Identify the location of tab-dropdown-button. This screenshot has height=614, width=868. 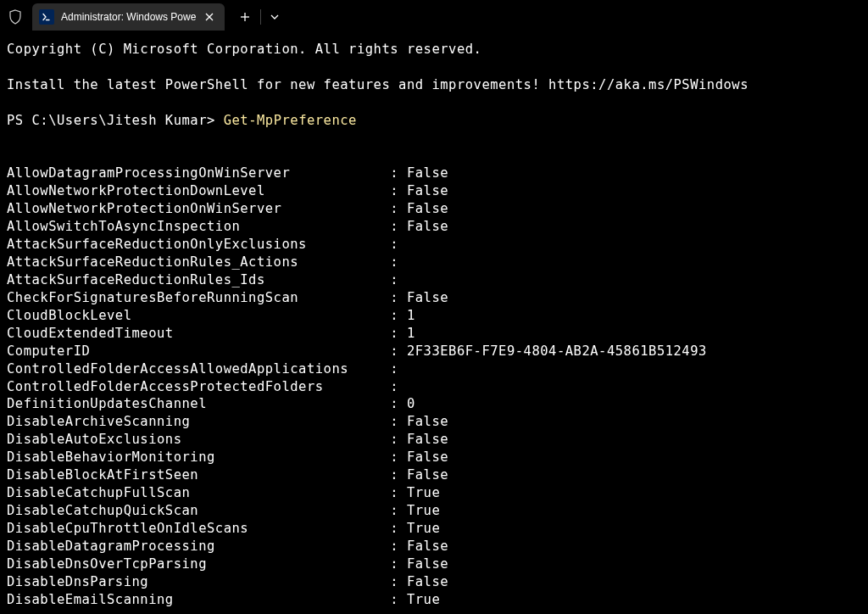
(275, 17).